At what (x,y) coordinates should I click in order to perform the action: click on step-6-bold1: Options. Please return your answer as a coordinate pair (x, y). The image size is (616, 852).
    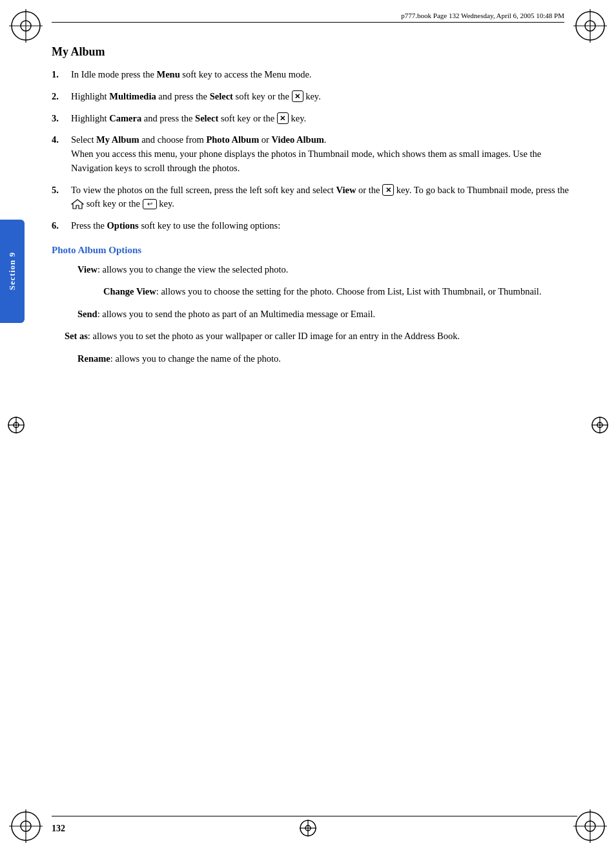
    Looking at the image, I should click on (123, 225).